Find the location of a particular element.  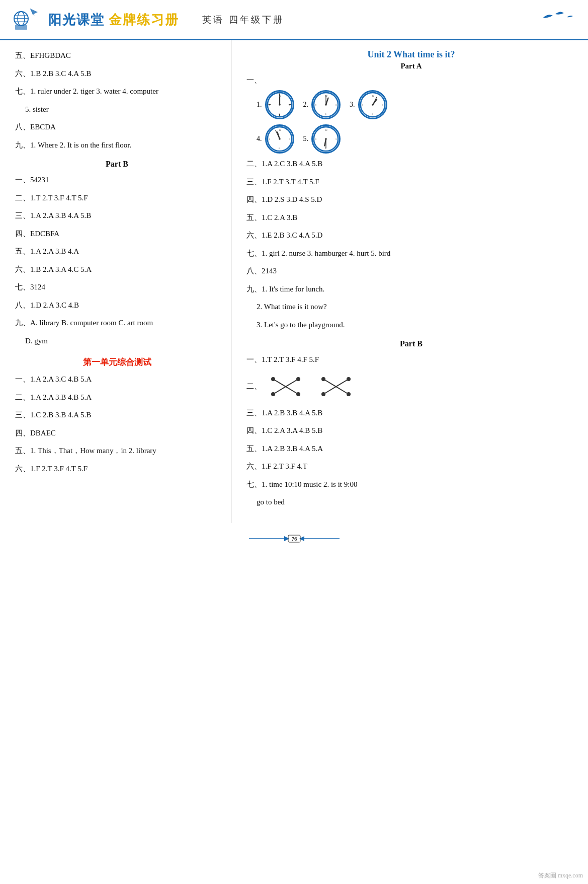

rb-er-label: 二、 is located at coordinates (254, 387).